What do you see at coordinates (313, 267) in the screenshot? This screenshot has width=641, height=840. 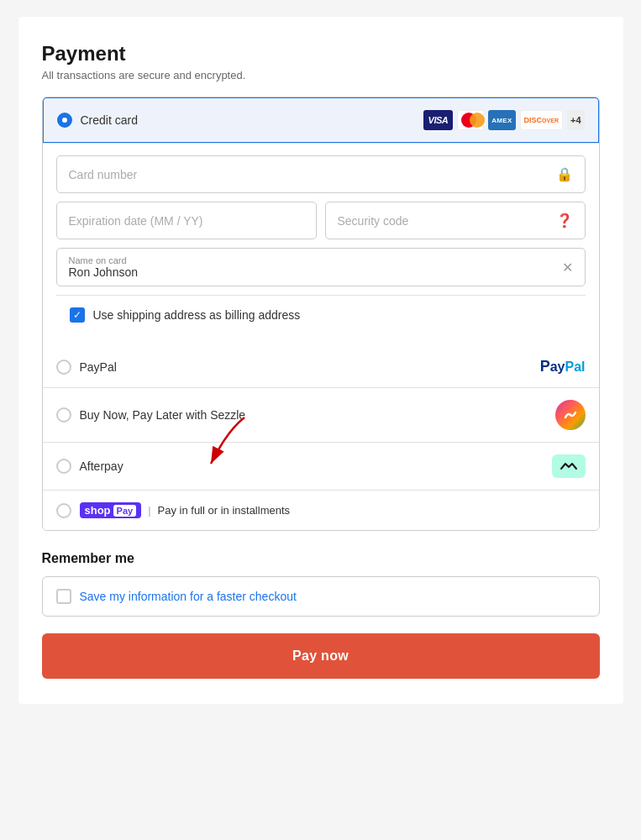 I see `name-field-inner: Name on card` at bounding box center [313, 267].